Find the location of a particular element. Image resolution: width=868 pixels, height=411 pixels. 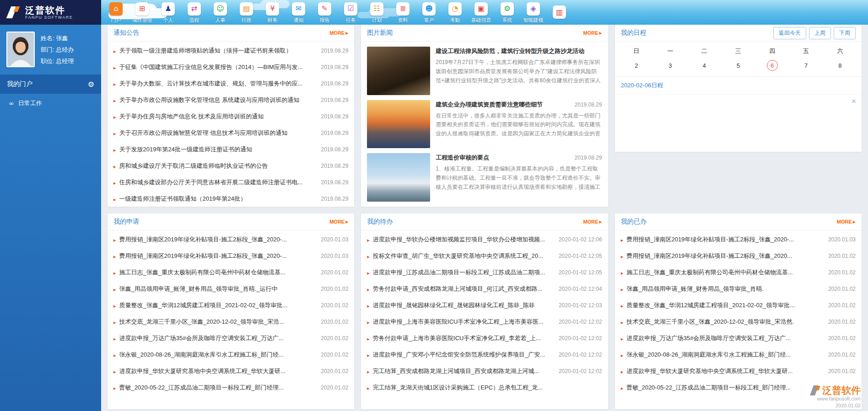

todo-item: 进度款申报_江苏成品油二期项目一标段工程_江苏成品油二期项... 2020-01… is located at coordinates (484, 272).